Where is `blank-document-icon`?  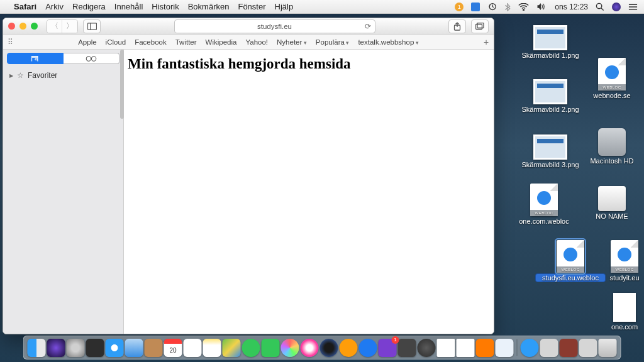
blank-document-icon is located at coordinates (625, 307).